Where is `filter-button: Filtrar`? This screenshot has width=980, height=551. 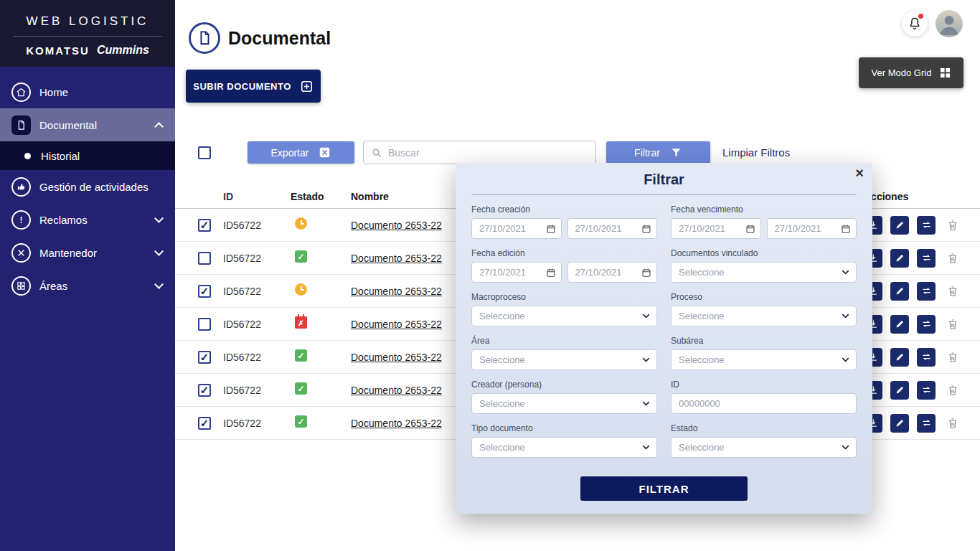
filter-button: Filtrar is located at coordinates (659, 152).